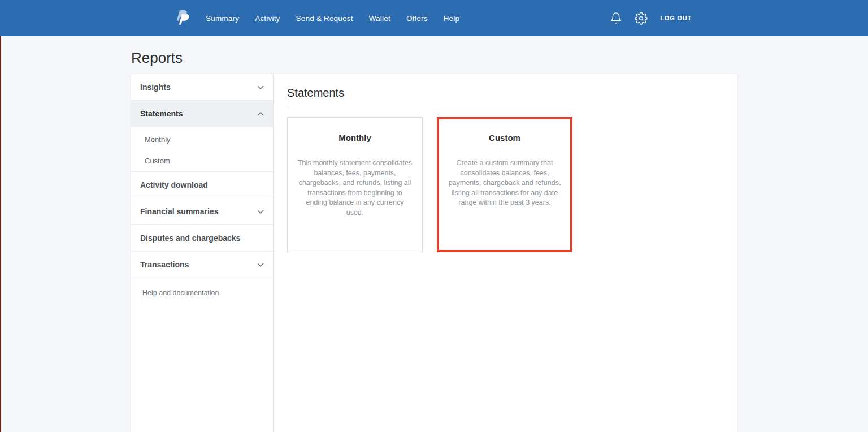 The width and height of the screenshot is (868, 432). Describe the element at coordinates (202, 253) in the screenshot. I see `reports-sidebar: Insights Statements Monthly Custom` at that location.